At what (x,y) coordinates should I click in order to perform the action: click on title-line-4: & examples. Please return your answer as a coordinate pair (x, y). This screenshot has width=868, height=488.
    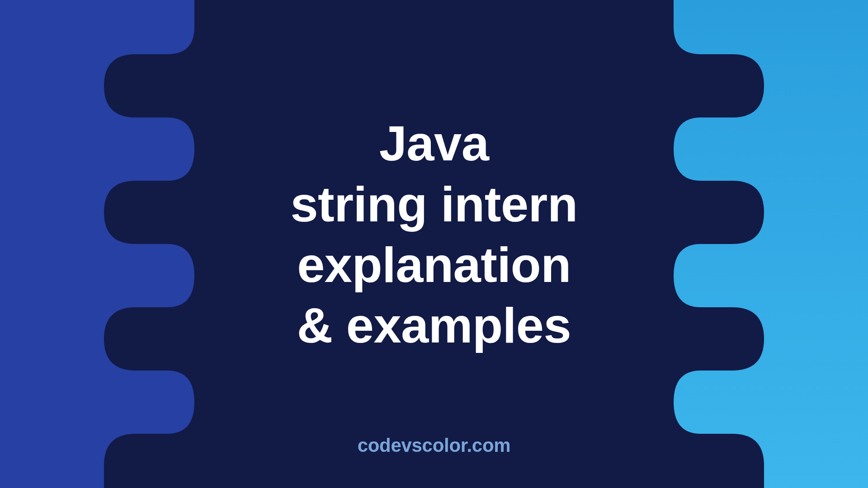
    Looking at the image, I should click on (434, 325).